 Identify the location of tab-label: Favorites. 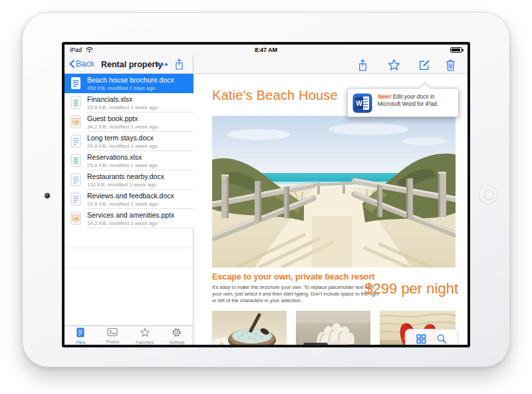
(145, 342).